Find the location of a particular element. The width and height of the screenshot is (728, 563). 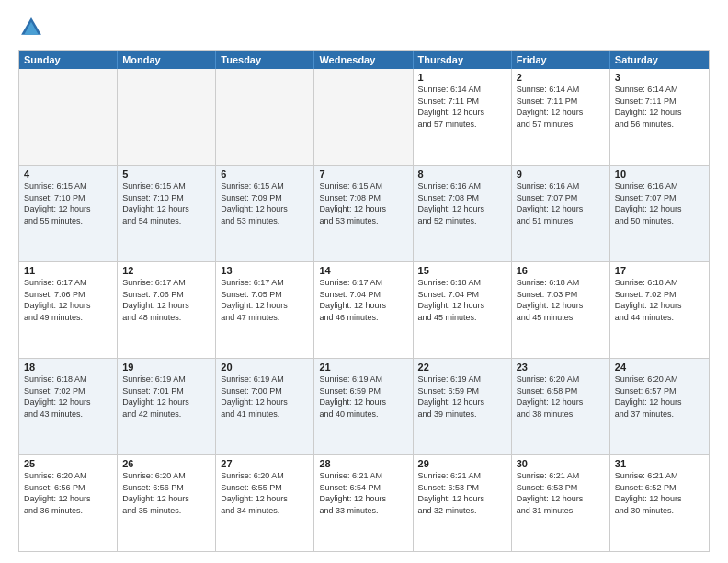

logo-icon is located at coordinates (31, 28).